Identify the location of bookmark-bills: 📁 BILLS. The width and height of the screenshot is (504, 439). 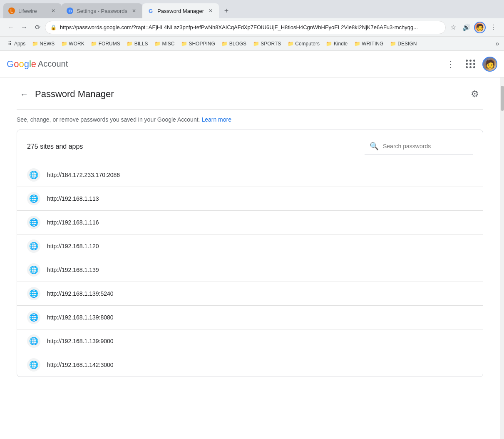
(137, 44).